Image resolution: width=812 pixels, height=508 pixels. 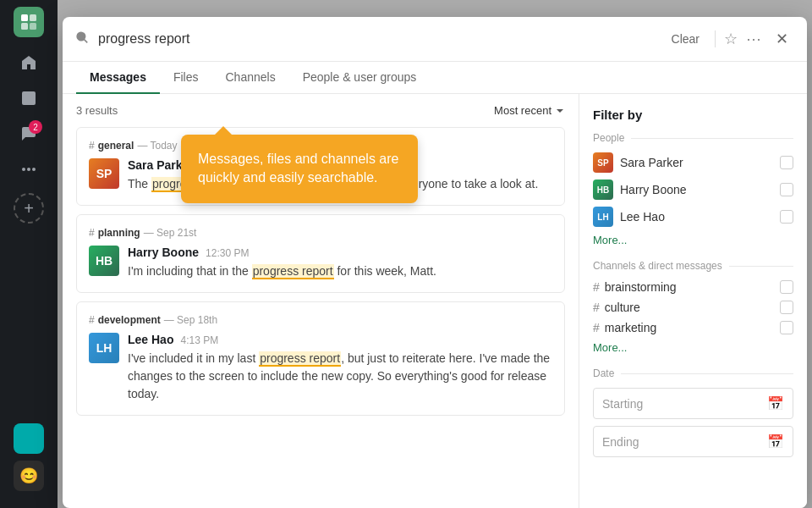 I want to click on filter-person-lee: LH Lee Hao, so click(x=629, y=217).